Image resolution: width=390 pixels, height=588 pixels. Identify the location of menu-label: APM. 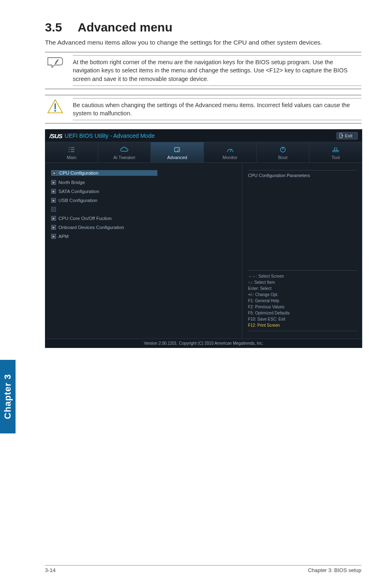
(64, 236).